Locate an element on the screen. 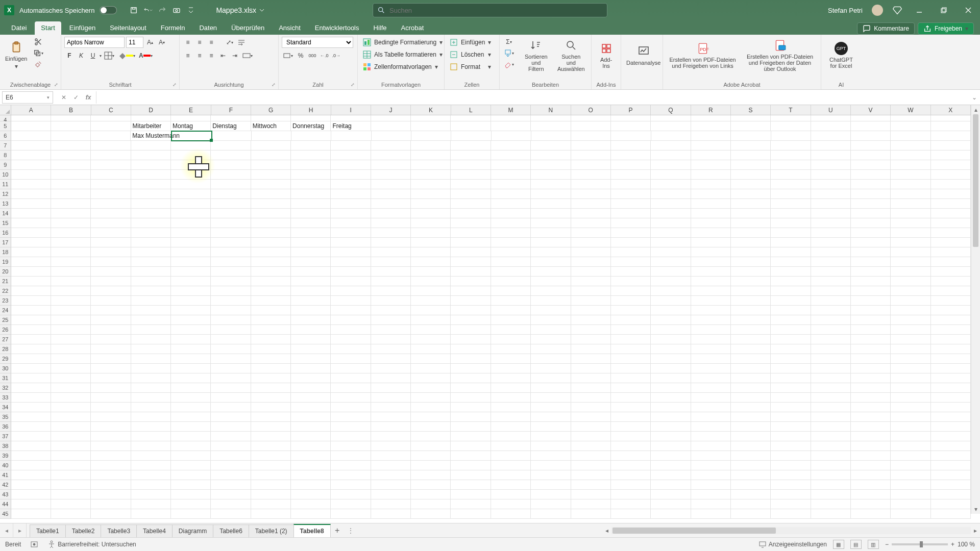  cell-N11 is located at coordinates (551, 185).